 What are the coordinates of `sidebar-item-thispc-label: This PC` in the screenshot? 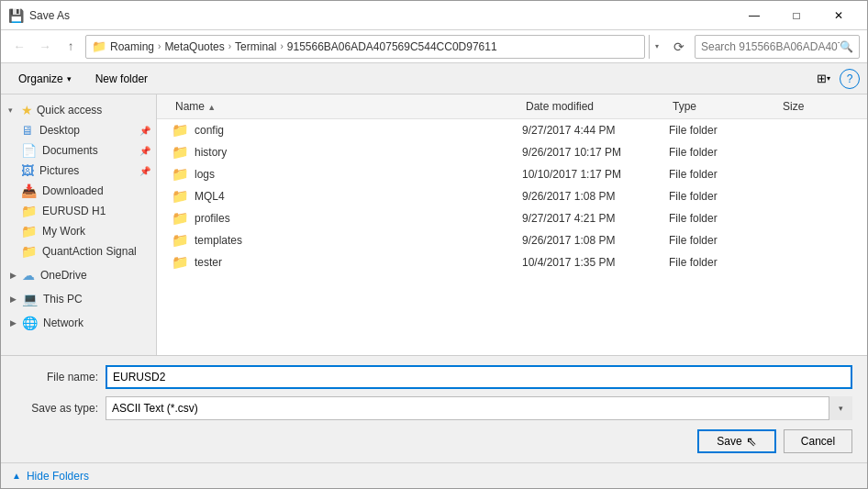 It's located at (62, 299).